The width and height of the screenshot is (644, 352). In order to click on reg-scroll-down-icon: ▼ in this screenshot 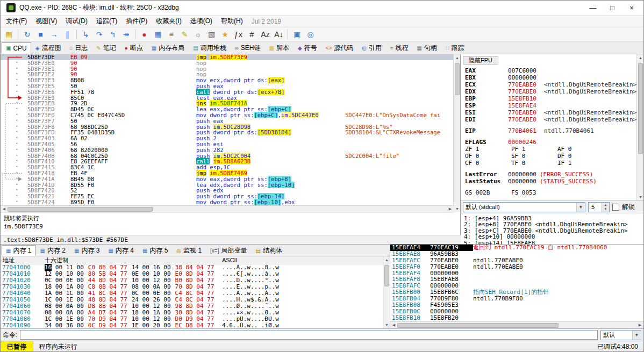, I will do `click(641, 197)`.